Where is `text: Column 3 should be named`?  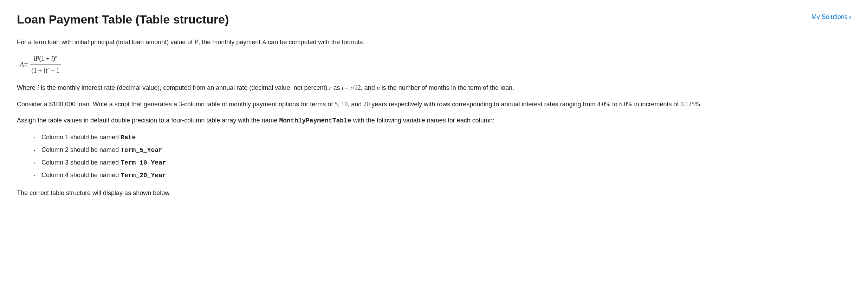
text: Column 3 should be named is located at coordinates (81, 162).